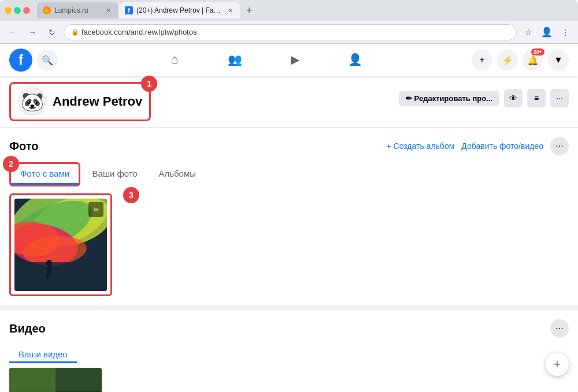 Image resolution: width=578 pixels, height=392 pixels. I want to click on messenger-button: ⚡, so click(507, 60).